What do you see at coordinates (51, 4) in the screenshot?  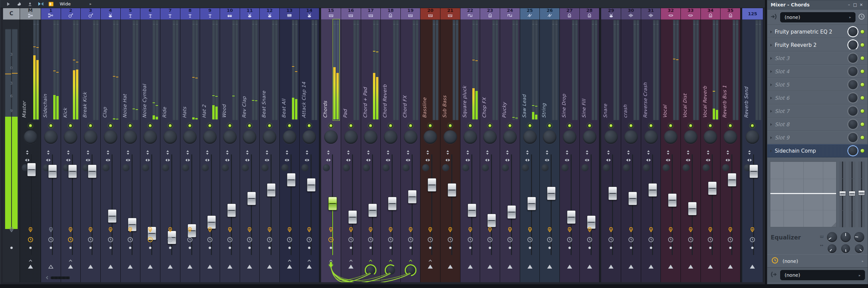 I see `view-color-swatch` at bounding box center [51, 4].